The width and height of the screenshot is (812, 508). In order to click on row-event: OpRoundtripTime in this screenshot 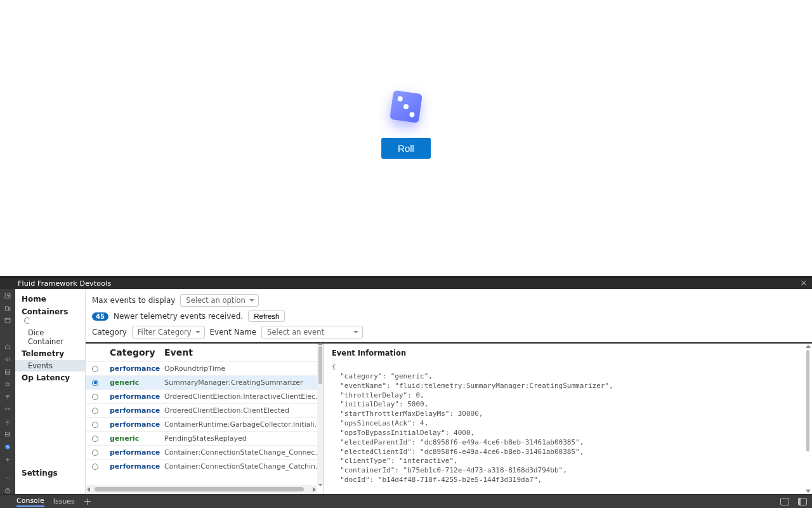, I will do `click(244, 368)`.